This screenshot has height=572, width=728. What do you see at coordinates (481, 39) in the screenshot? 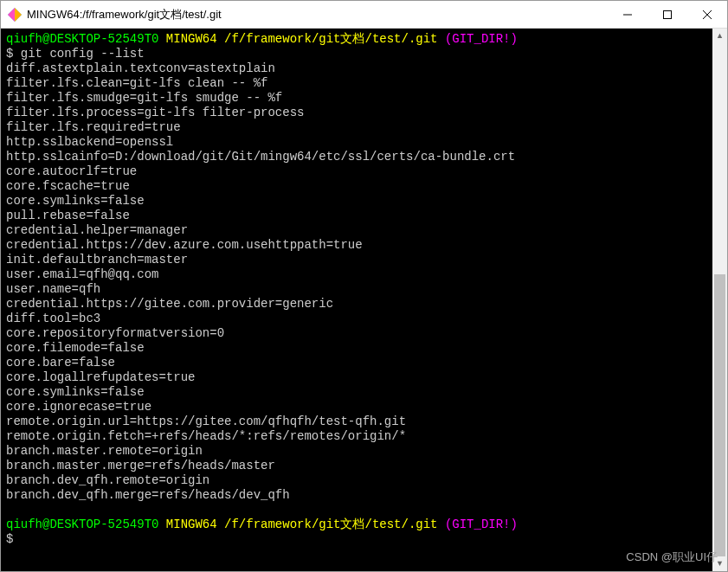
I see `prompt-gitdir: (GIT_DIR!)` at bounding box center [481, 39].